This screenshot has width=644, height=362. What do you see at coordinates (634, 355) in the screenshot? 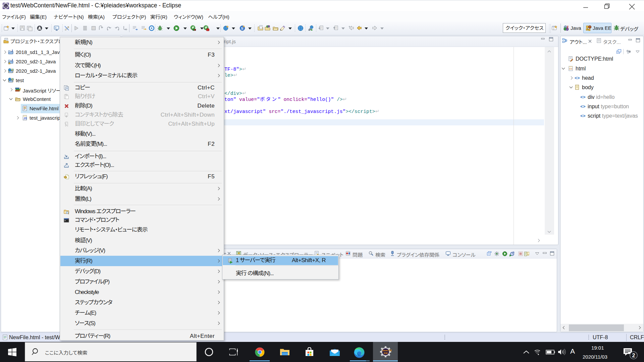
I see `svg-text: 2` at bounding box center [634, 355].